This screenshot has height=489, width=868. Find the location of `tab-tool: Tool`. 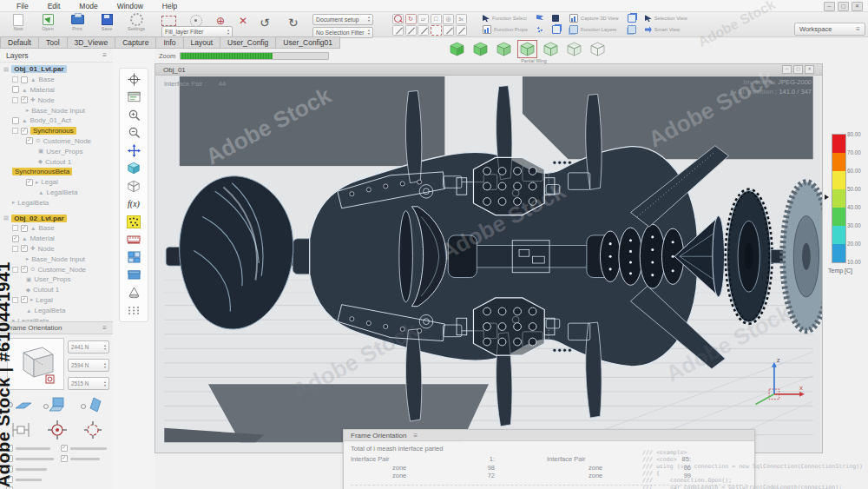

tab-tool: Tool is located at coordinates (52, 43).